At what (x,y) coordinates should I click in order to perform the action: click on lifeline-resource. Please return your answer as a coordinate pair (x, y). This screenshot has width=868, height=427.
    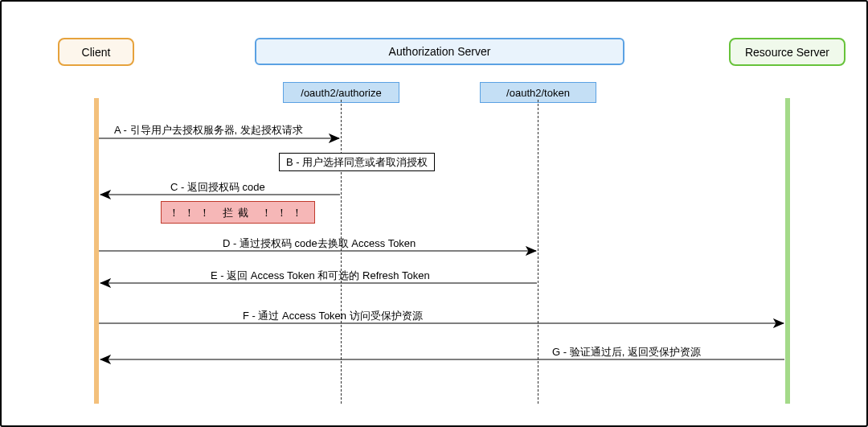
    Looking at the image, I should click on (788, 251).